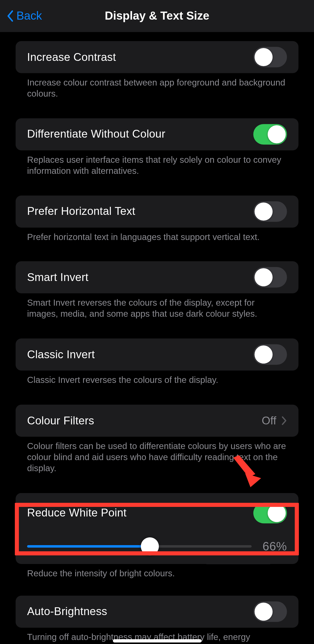 The width and height of the screenshot is (314, 644). What do you see at coordinates (270, 57) in the screenshot?
I see `switch-increase-contrast` at bounding box center [270, 57].